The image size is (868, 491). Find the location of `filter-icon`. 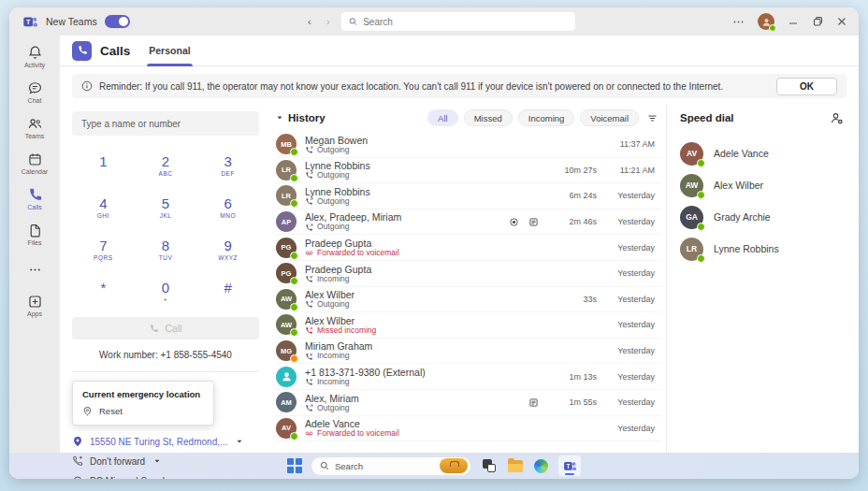

filter-icon is located at coordinates (653, 118).